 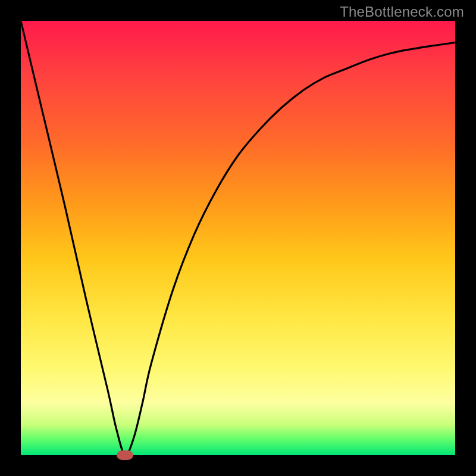 I want to click on watermark-text: TheBottleneck.com, so click(x=402, y=12).